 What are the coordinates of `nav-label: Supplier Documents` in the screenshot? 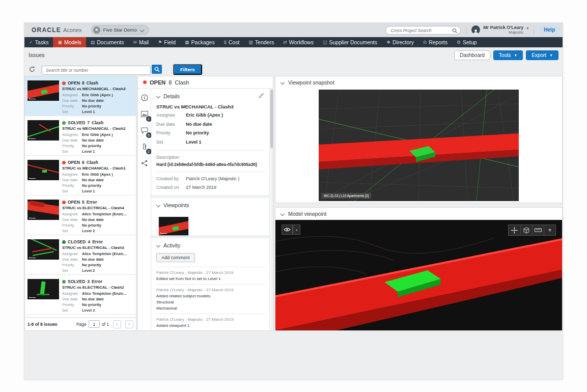 It's located at (353, 42).